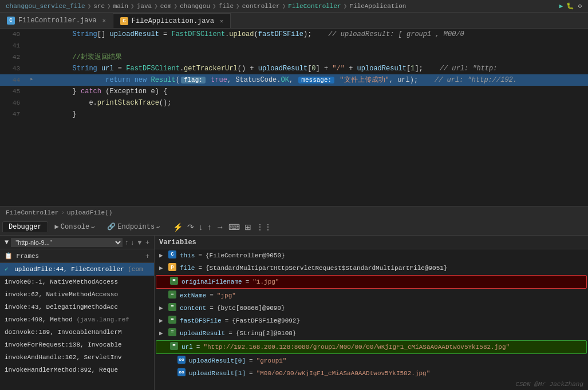  Describe the element at coordinates (371, 321) in the screenshot. I see `var-fast-dfs-file: ▶ = fastDFSFile = {FastDFSFile@9092}` at that location.